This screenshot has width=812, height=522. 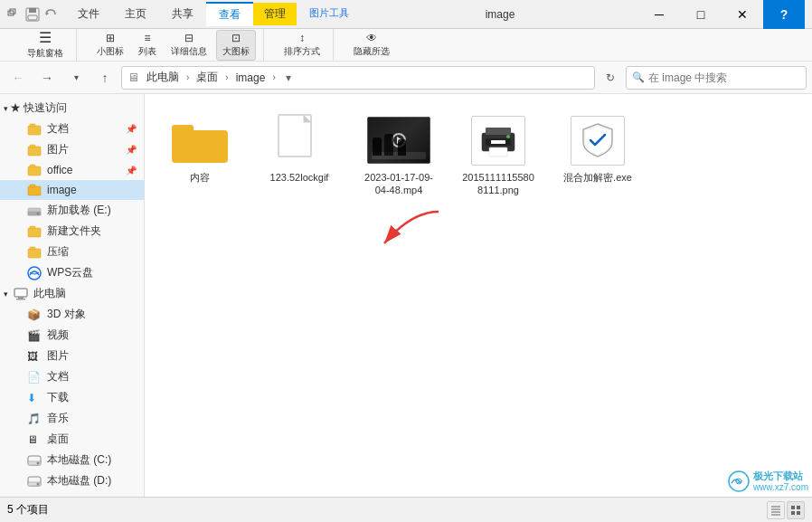 What do you see at coordinates (183, 14) in the screenshot?
I see `tab-share: 共享` at bounding box center [183, 14].